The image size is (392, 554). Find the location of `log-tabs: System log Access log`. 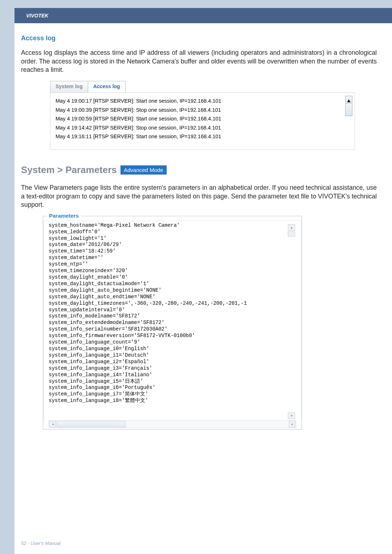

log-tabs: System log Access log is located at coordinates (203, 87).